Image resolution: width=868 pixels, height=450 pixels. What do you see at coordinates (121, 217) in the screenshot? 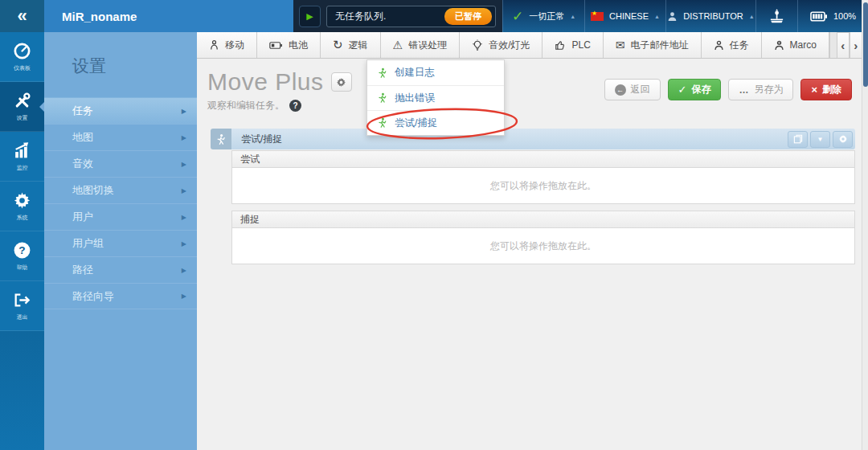
I see `settings-item-users: 用户 ▶` at bounding box center [121, 217].